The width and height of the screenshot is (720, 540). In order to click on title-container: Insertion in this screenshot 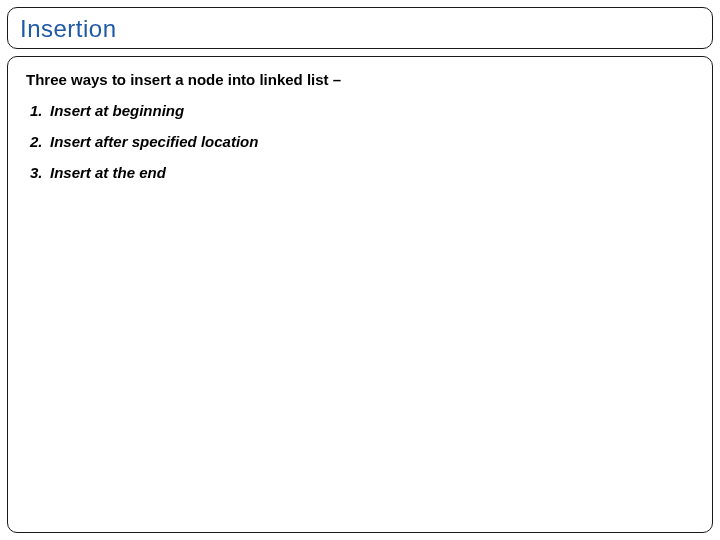, I will do `click(360, 28)`.